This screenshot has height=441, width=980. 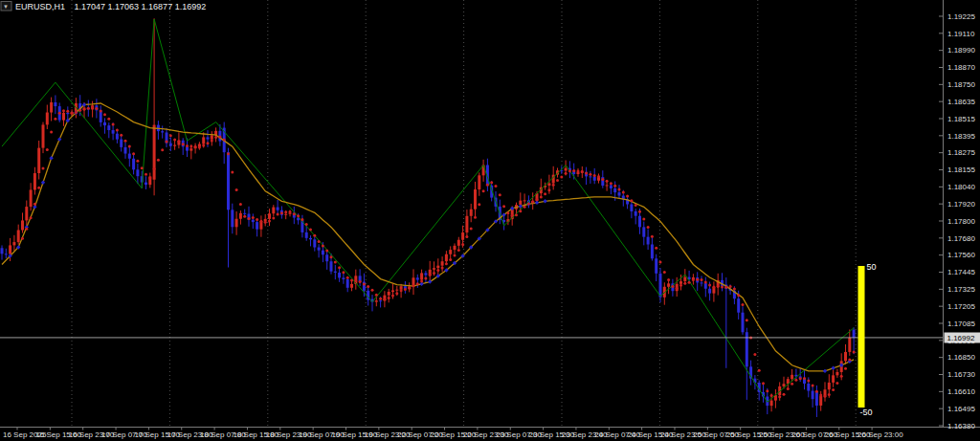 I want to click on price-axis-label: 1.17680, so click(x=961, y=239).